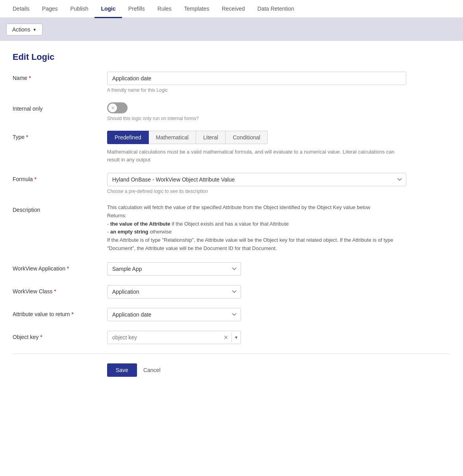 Image resolution: width=463 pixels, height=476 pixels. I want to click on internal-only-row: Internal only ✕ Should this logic only r…, so click(232, 112).